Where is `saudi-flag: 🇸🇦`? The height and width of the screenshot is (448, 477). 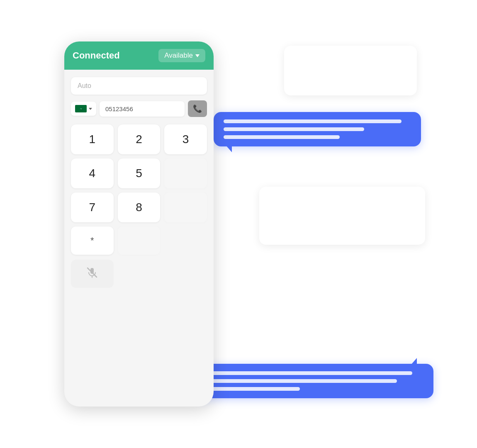
saudi-flag: 🇸🇦 is located at coordinates (81, 109).